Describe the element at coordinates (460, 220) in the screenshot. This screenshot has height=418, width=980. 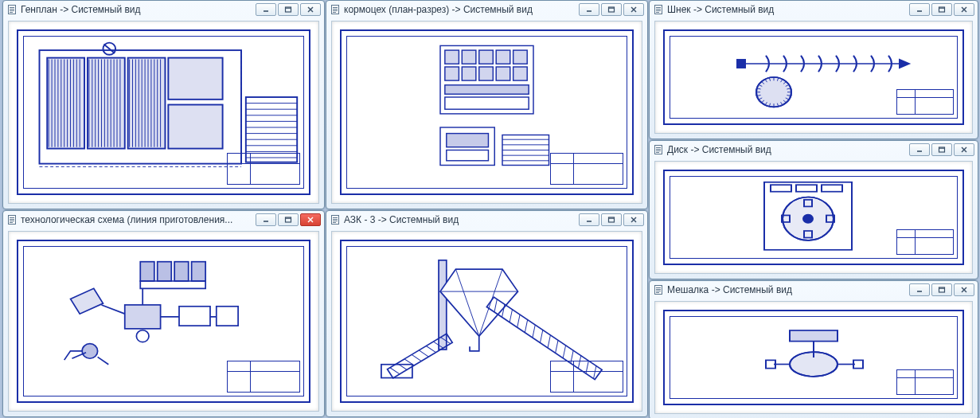
I see `window-title: АЗК - 3 -> Системный вид` at that location.